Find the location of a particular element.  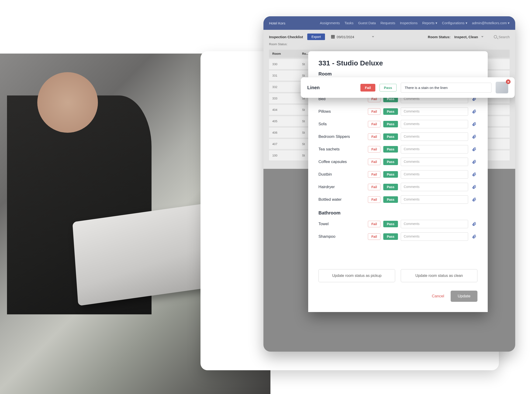

section-room-heading: Room is located at coordinates (398, 74).